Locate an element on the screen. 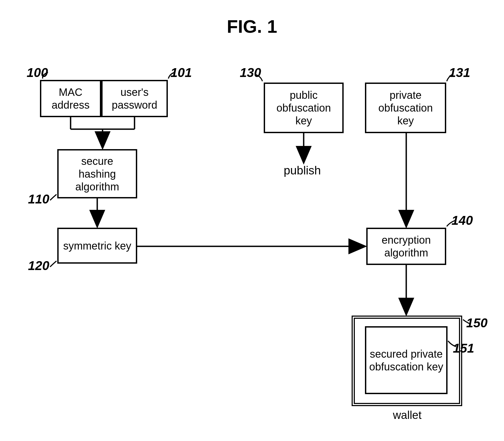 Image resolution: width=504 pixels, height=441 pixels. symmetric-key-text: symmetric key is located at coordinates (97, 246).